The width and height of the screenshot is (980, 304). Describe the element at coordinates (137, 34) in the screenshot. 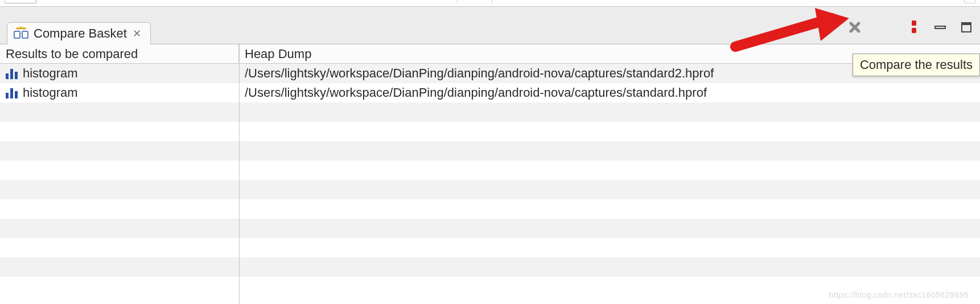

I see `close-tab-icon: ✕` at that location.